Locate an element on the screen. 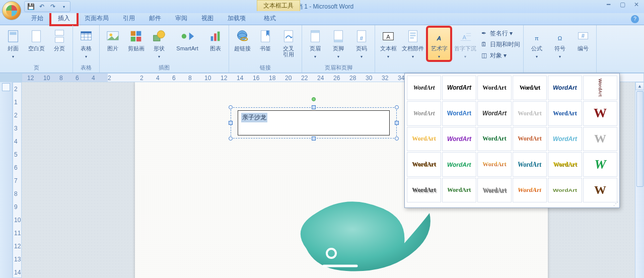 This screenshot has width=644, height=278. wordart-style-18: W is located at coordinates (600, 139).